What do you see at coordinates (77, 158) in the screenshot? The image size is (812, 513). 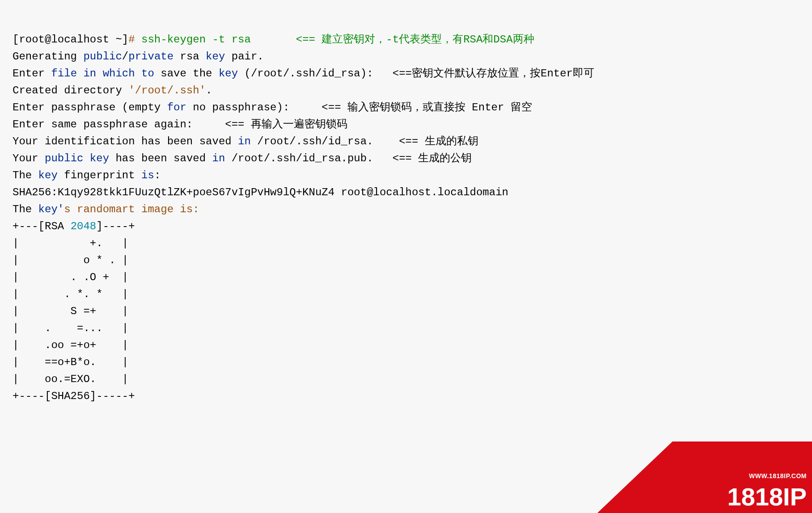 I see `keyword: public key` at bounding box center [77, 158].